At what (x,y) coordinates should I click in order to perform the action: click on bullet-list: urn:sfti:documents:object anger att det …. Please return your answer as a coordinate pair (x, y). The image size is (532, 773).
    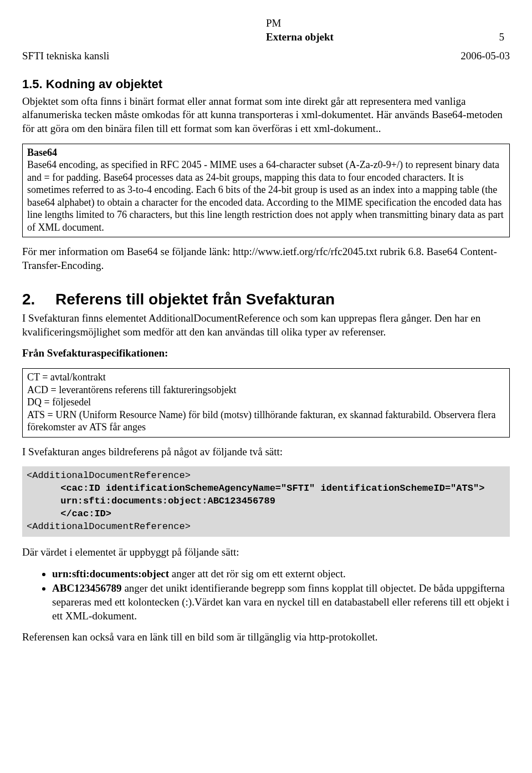
    Looking at the image, I should click on (266, 596).